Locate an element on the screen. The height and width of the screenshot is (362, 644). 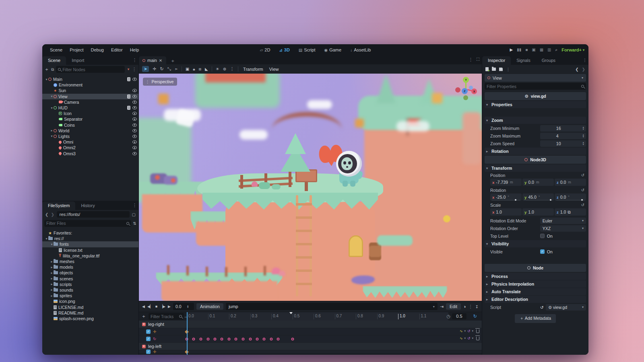
menu-editor: Editor is located at coordinates (117, 50).